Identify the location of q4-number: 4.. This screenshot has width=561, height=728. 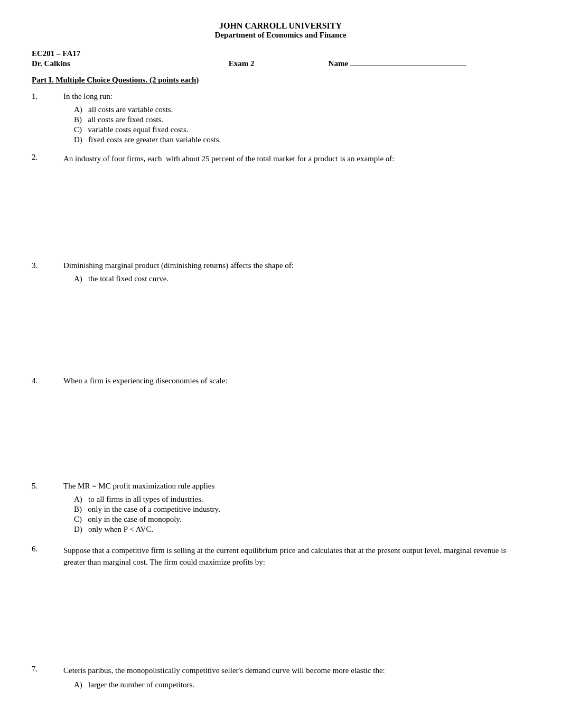
(48, 425).